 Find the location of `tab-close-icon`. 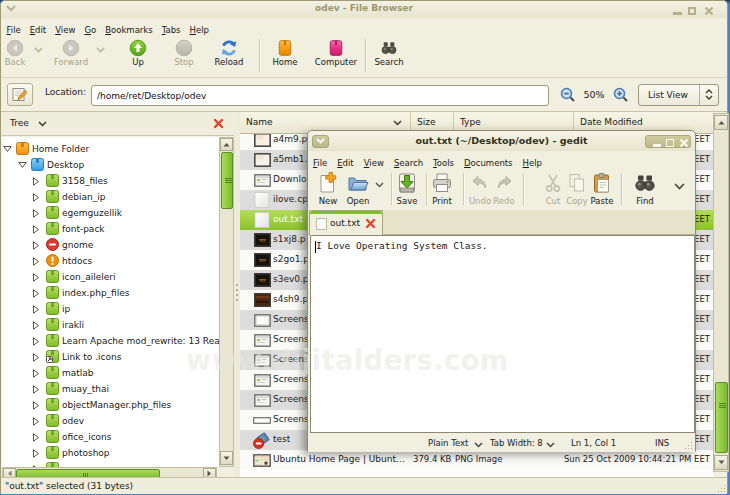

tab-close-icon is located at coordinates (370, 224).